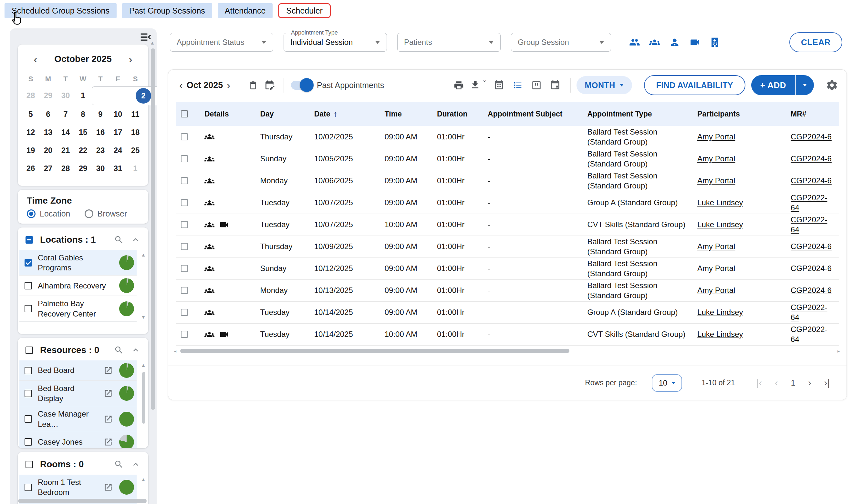 This screenshot has width=852, height=504. Describe the element at coordinates (119, 350) in the screenshot. I see `search-icon` at that location.